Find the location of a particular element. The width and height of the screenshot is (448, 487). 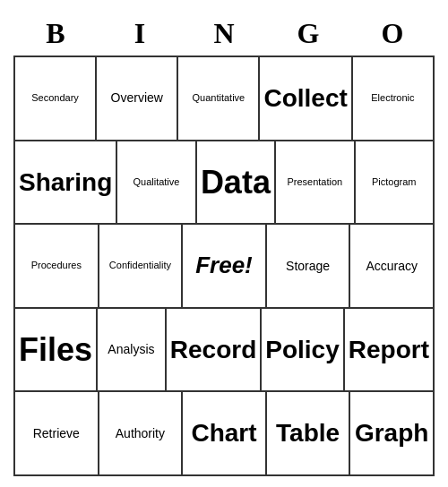

cell-text-2-1: Confidentiality is located at coordinates (140, 265).